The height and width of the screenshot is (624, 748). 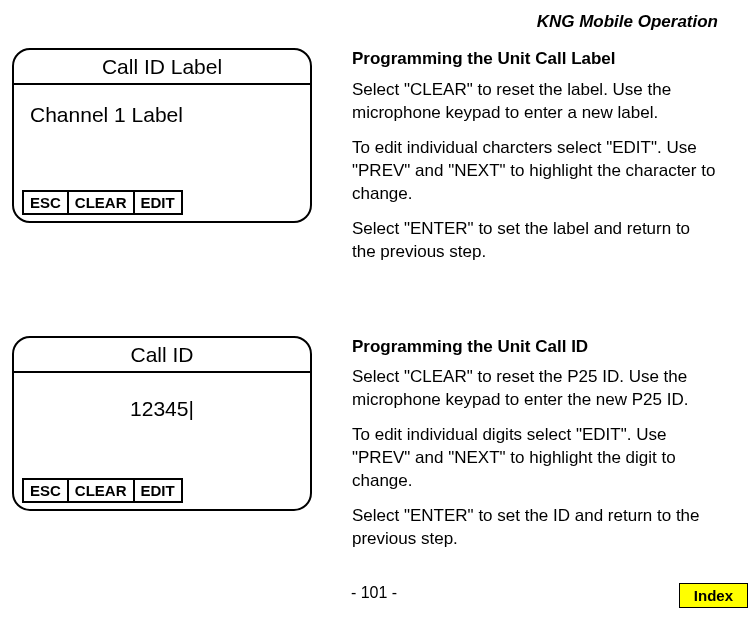 I want to click on instructions-para: To edit individual charcters select "EDI…, so click(x=534, y=172).